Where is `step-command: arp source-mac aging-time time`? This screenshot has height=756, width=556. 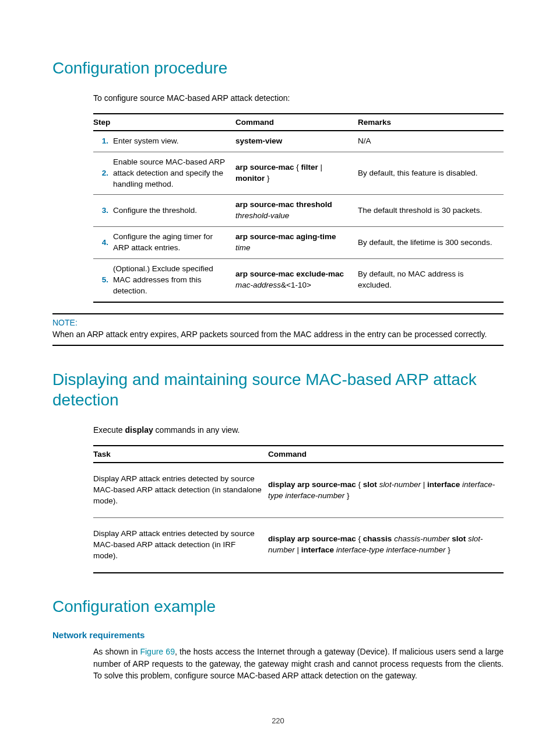
step-command: arp source-mac aging-time time is located at coordinates (297, 243).